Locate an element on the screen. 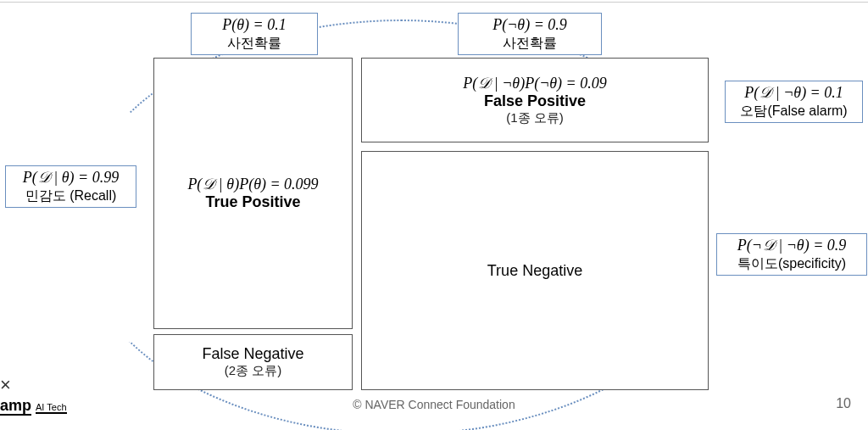  tn-name: True Negative is located at coordinates (535, 271).